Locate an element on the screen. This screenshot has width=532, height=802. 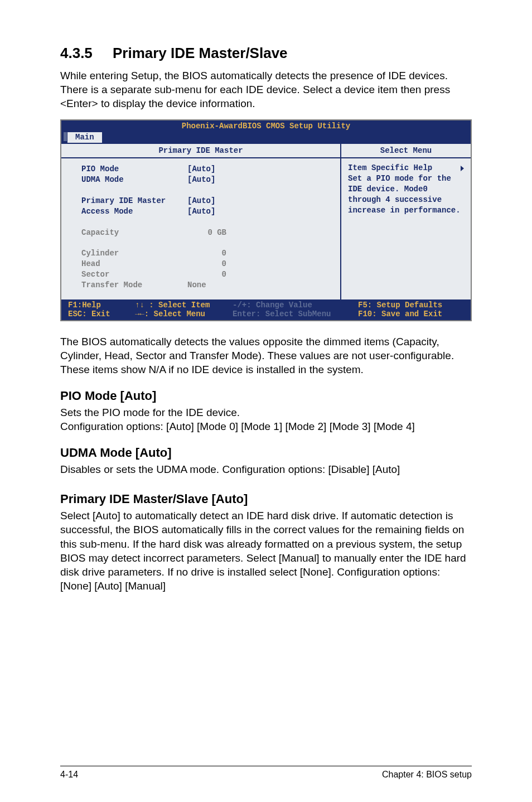
primary-ide-desc: Select [Auto] to automatically detect an… is located at coordinates (266, 550).